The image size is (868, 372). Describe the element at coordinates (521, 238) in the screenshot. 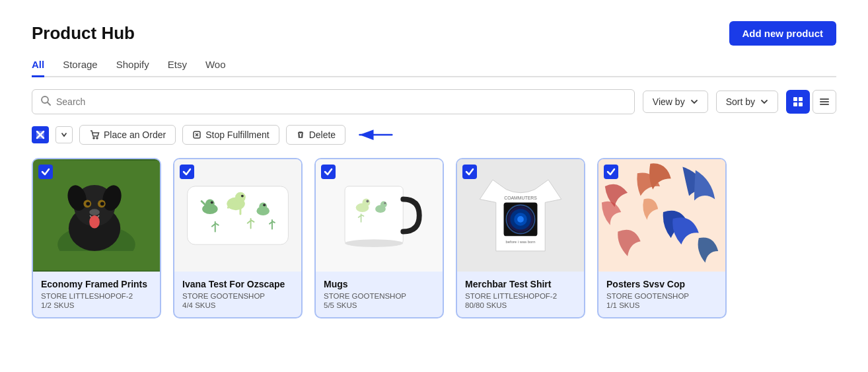

I see `product-card-3: COAMMUTERS before i was born Merchbar Te…` at that location.